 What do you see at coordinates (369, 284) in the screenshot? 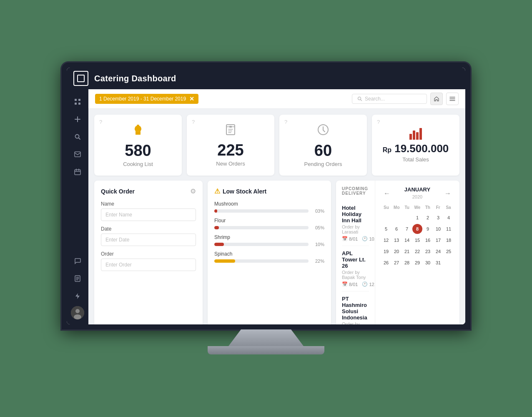
I see `delivery-time: 🕐12.00` at bounding box center [369, 284].